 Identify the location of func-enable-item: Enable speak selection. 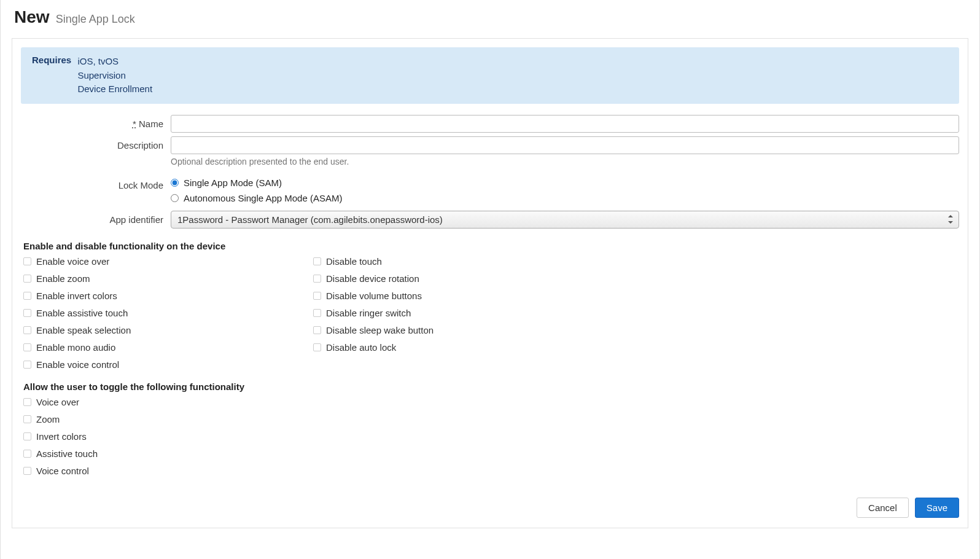
(168, 330).